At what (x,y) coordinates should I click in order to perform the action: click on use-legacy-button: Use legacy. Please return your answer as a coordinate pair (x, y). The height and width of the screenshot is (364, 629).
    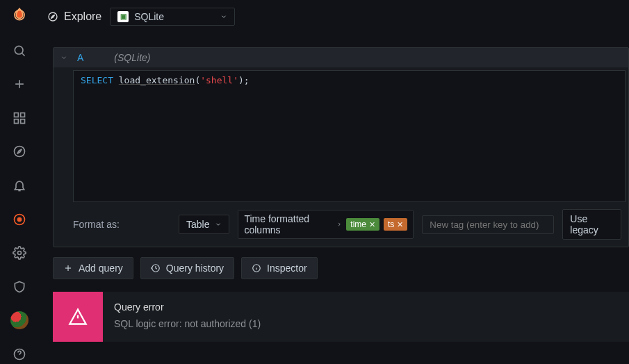
    Looking at the image, I should click on (592, 224).